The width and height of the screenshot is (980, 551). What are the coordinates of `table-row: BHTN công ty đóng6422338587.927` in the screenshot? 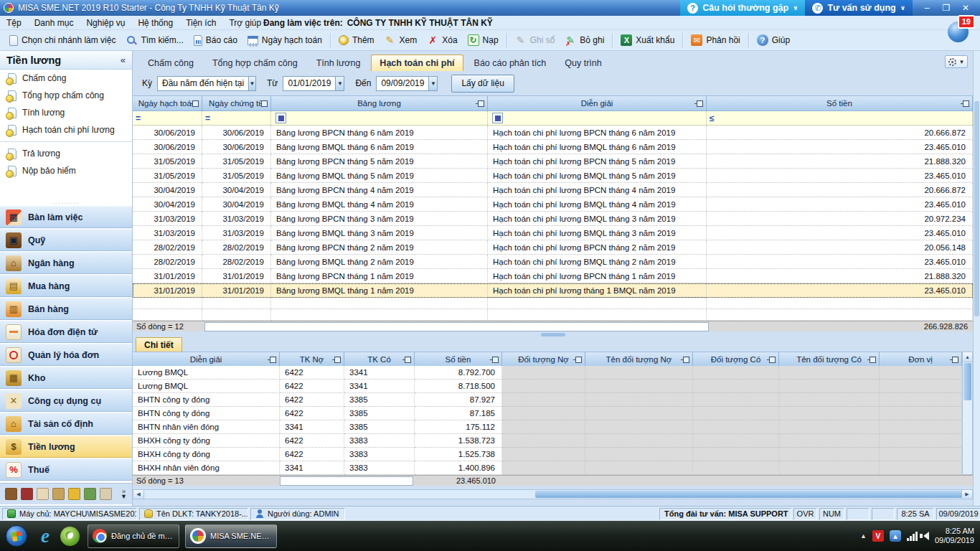 It's located at (547, 400).